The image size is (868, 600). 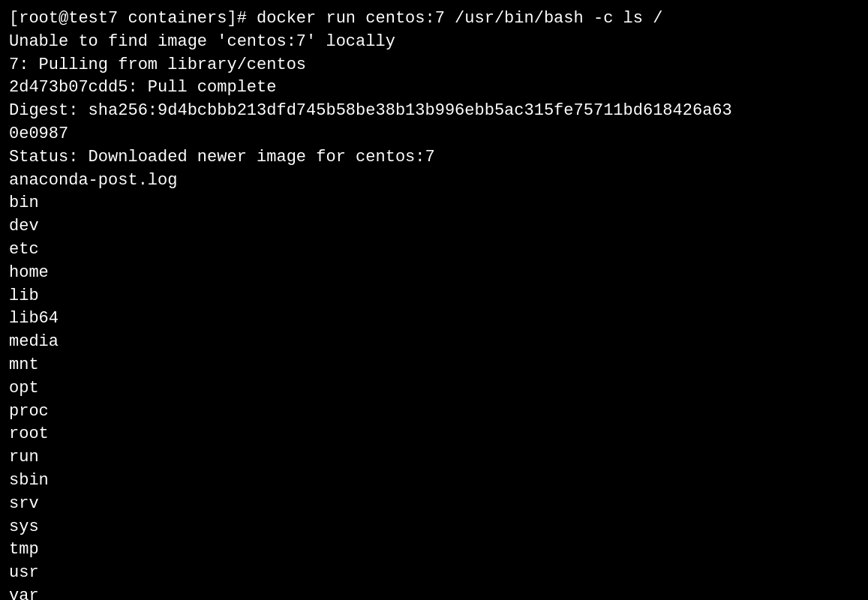 I want to click on terminal-line: [root@test7 containers]# docker run cent…, so click(x=434, y=20).